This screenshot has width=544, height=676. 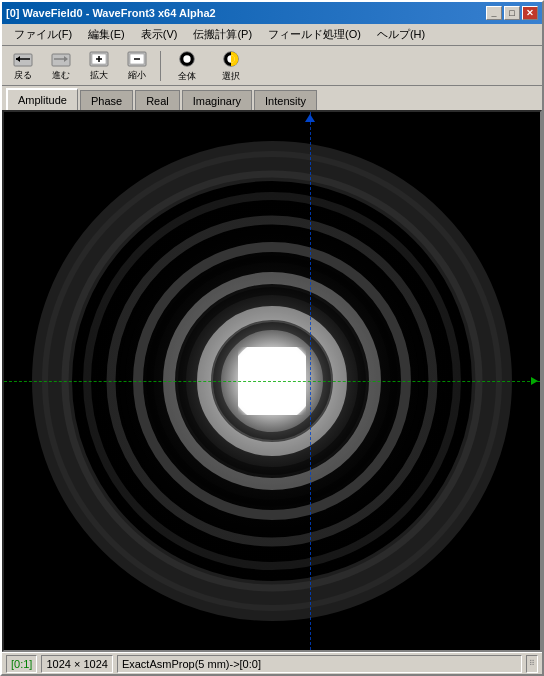 What do you see at coordinates (99, 59) in the screenshot?
I see `zoom-in-icon` at bounding box center [99, 59].